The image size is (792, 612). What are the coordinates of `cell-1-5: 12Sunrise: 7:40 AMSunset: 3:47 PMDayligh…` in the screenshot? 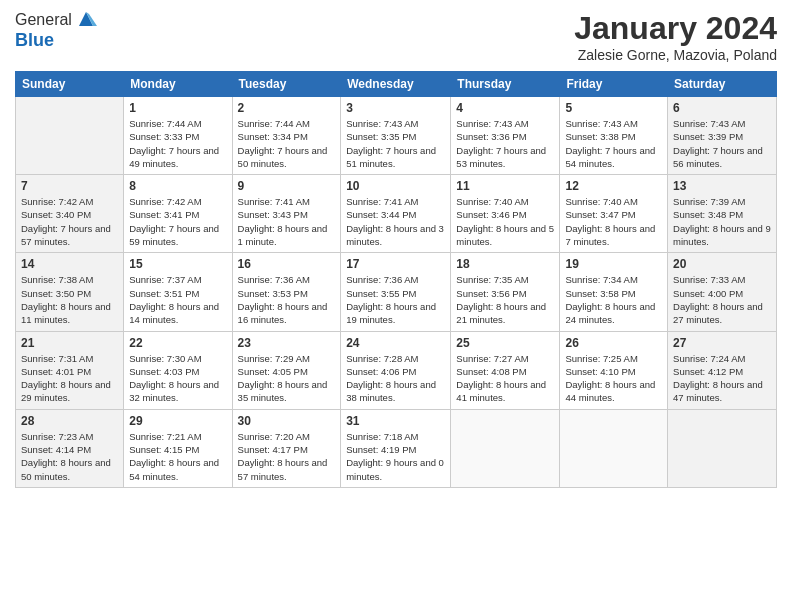 It's located at (614, 214).